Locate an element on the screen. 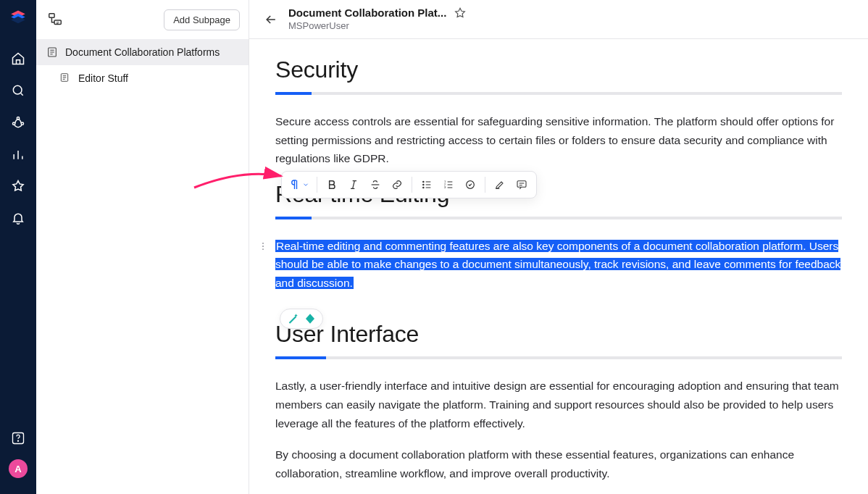 The height and width of the screenshot is (494, 868). text-format-toolbar: 123 is located at coordinates (409, 185).